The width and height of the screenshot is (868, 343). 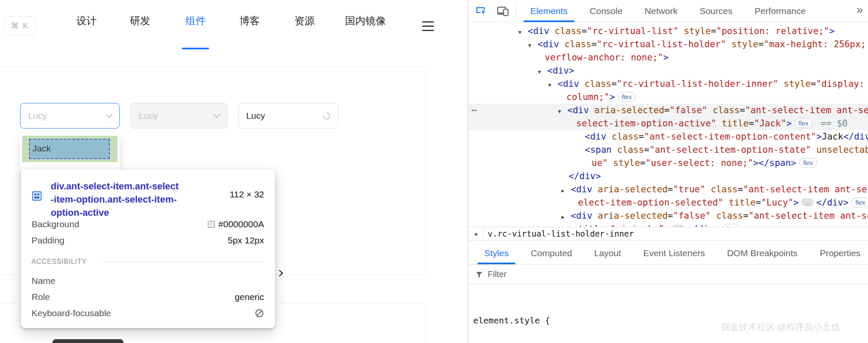 I want to click on sidebar-tab-dom-breakpoints: DOM Breakpoints, so click(x=762, y=253).